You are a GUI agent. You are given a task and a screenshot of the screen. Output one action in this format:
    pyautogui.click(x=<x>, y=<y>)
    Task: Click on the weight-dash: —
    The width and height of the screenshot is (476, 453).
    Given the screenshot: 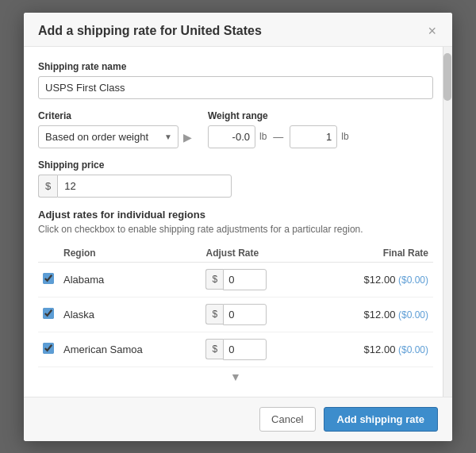 What is the action you would take?
    pyautogui.click(x=278, y=136)
    